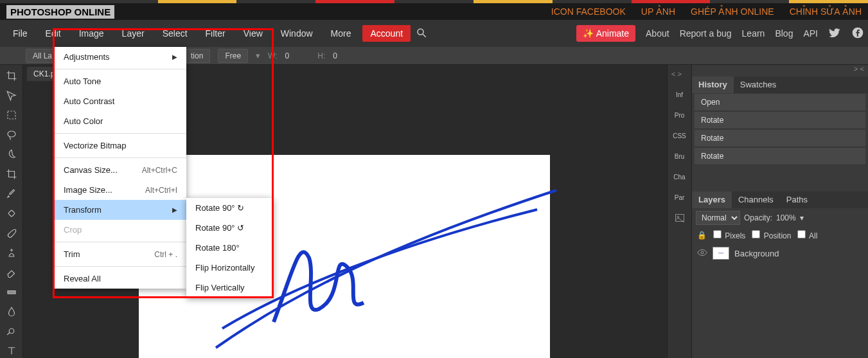  I want to click on opacity-value: 100%, so click(786, 218).